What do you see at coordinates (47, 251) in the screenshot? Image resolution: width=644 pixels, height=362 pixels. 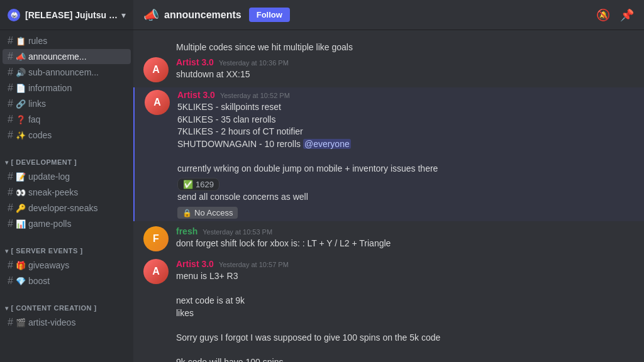 I see `section-label-text: [ SERVER EVENTS ]` at bounding box center [47, 251].